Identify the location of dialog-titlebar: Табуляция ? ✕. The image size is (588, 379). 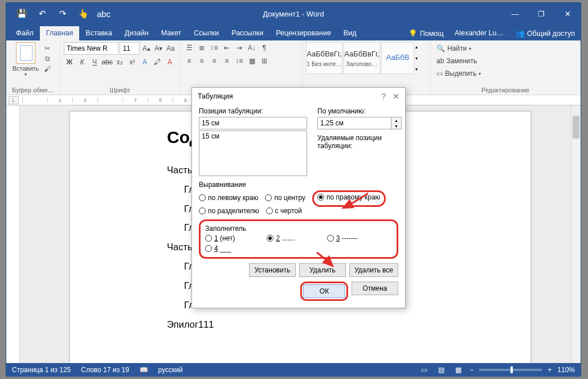
(299, 96).